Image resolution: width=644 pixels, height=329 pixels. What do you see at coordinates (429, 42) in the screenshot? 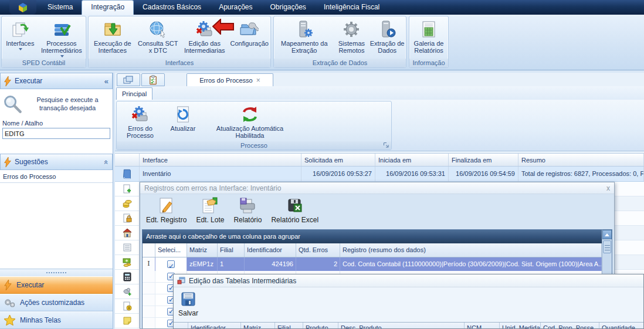
I see `ribbon-group-informacao: Galeria de Relatórios Informação` at bounding box center [429, 42].